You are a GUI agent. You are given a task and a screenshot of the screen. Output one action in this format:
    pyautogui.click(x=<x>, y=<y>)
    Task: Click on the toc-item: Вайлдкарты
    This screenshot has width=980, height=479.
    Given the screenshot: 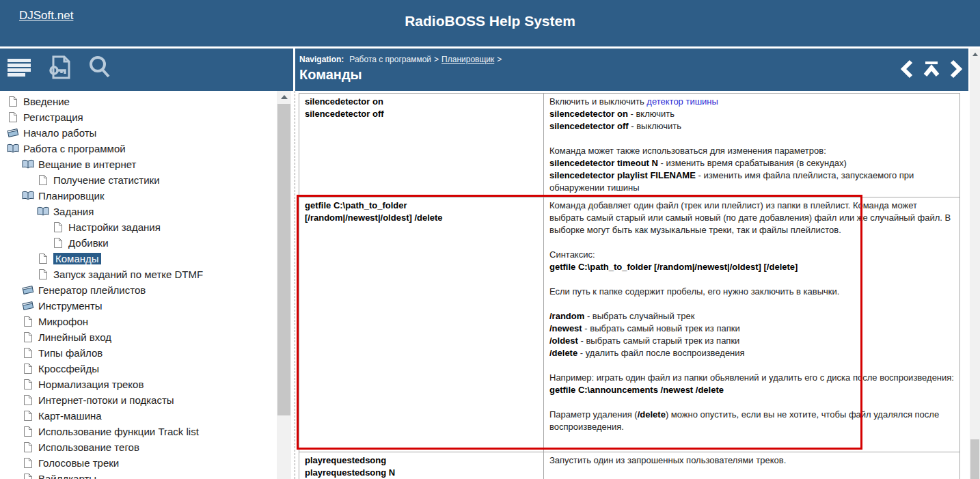 What is the action you would take?
    pyautogui.click(x=138, y=475)
    